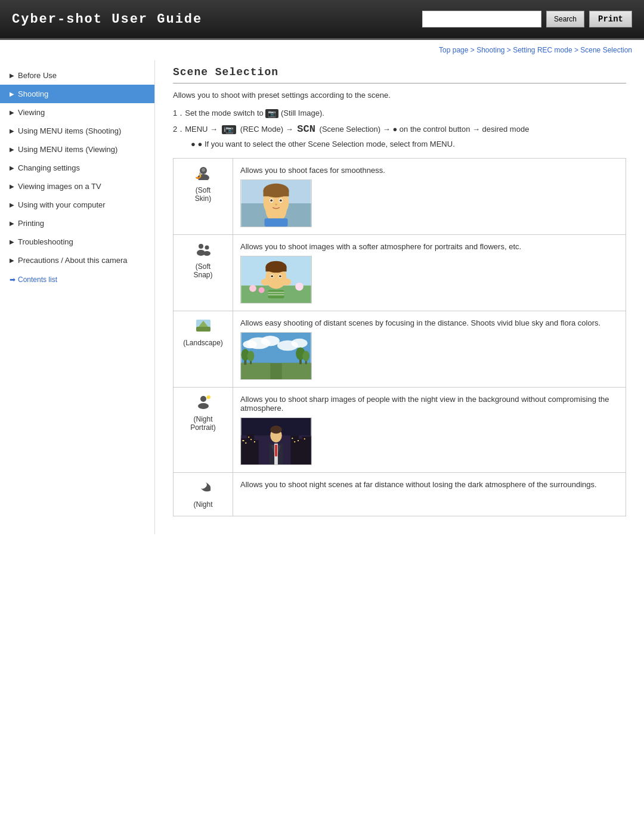 The image size is (644, 833). What do you see at coordinates (400, 129) in the screenshot?
I see `step2: 2．MENU → i📷 (REC Mode) → SCN (Scene Sele…` at bounding box center [400, 129].